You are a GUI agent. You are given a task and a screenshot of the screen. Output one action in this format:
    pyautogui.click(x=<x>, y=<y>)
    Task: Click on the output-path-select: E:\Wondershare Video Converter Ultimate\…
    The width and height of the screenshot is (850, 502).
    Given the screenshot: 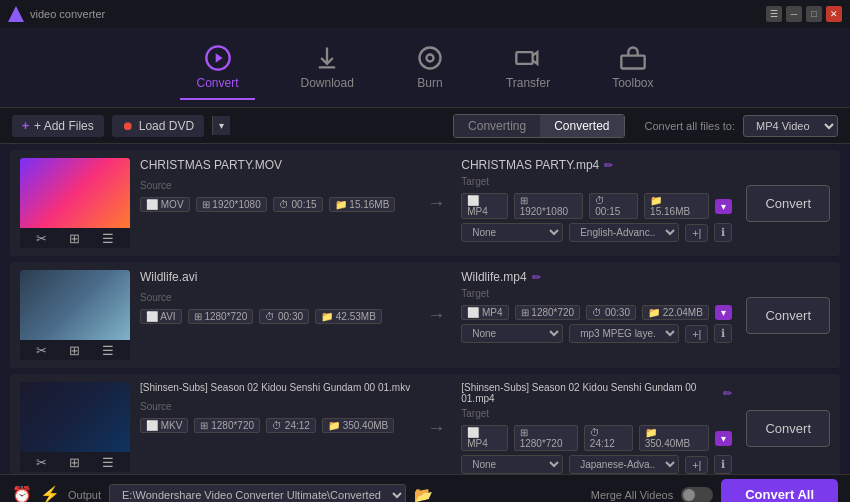 What is the action you would take?
    pyautogui.click(x=258, y=494)
    